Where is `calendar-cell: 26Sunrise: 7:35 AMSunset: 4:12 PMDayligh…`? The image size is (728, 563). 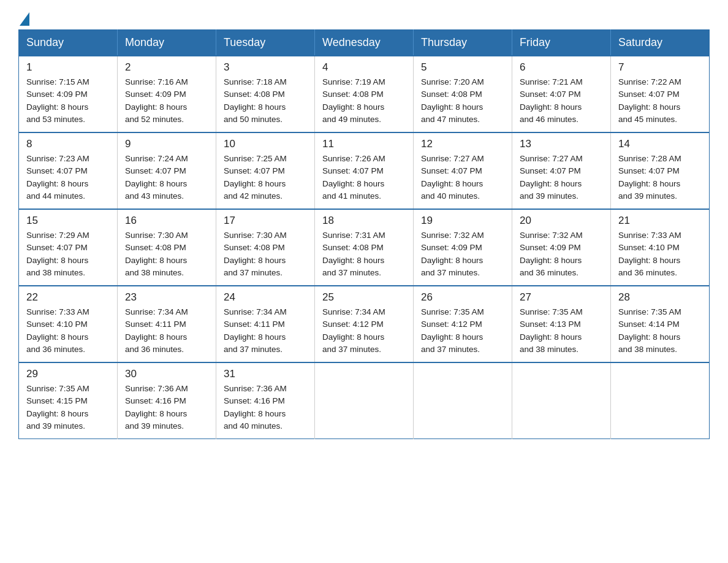 calendar-cell: 26Sunrise: 7:35 AMSunset: 4:12 PMDayligh… is located at coordinates (463, 324).